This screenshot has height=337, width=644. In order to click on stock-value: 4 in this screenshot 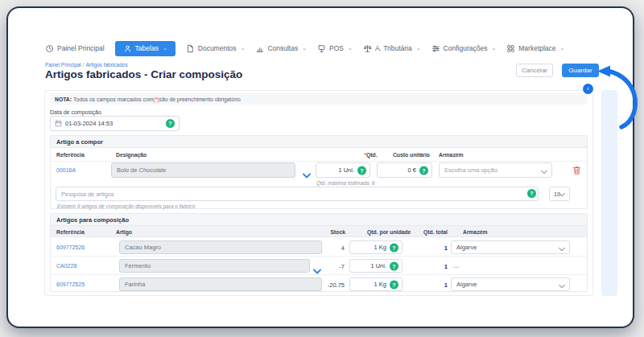, I will do `click(322, 248)`.